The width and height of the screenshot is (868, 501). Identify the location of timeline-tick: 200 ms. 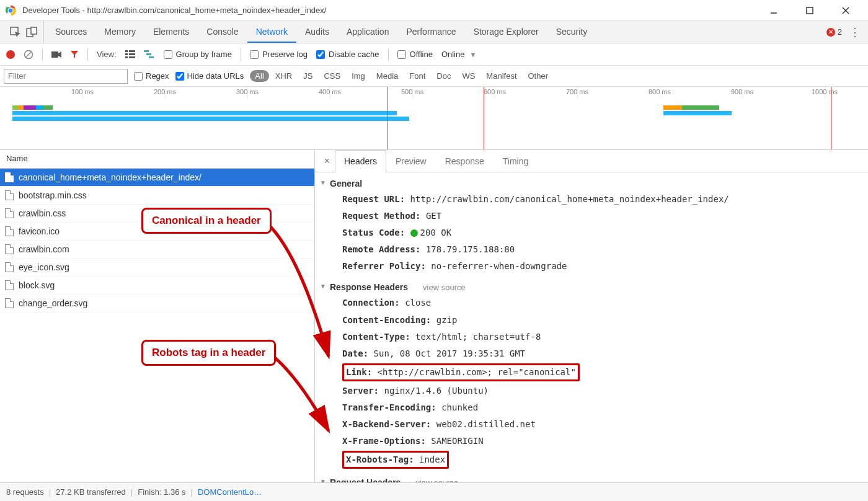
(165, 92).